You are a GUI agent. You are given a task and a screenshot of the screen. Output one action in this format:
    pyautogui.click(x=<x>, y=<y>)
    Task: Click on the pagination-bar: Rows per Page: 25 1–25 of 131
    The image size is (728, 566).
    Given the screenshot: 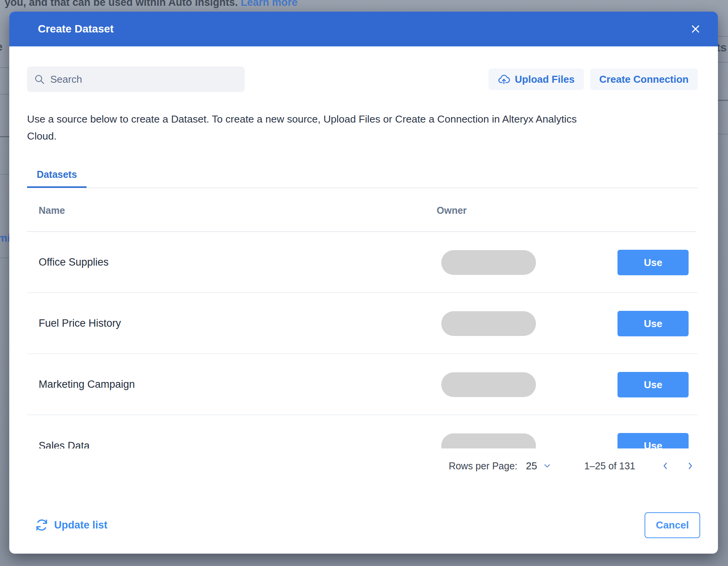 What is the action you would take?
    pyautogui.click(x=362, y=466)
    